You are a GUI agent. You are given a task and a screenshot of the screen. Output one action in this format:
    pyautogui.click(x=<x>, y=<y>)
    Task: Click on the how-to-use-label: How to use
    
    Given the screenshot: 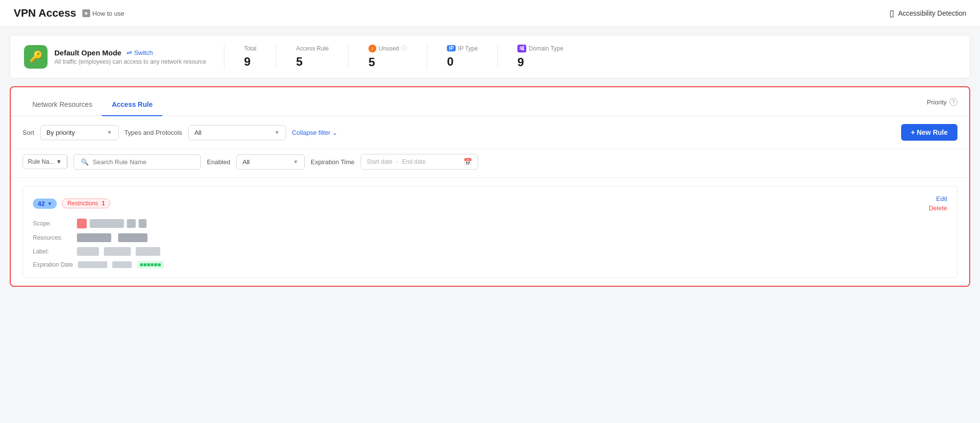 What is the action you would take?
    pyautogui.click(x=109, y=14)
    